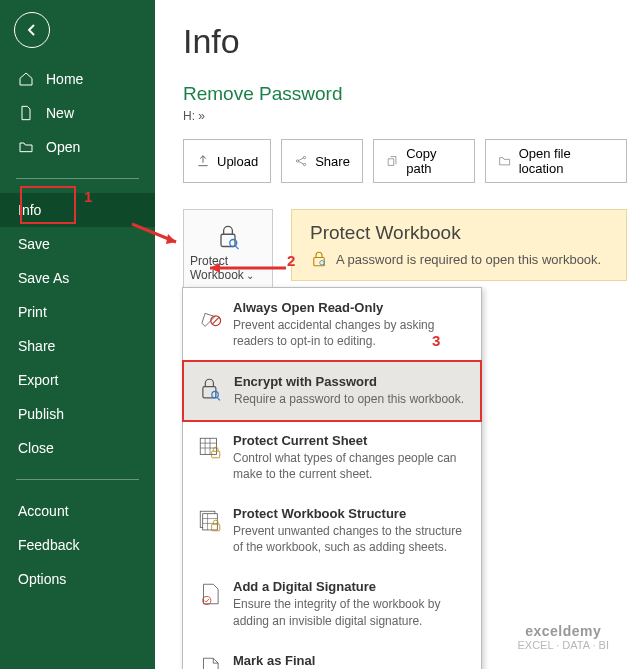 The height and width of the screenshot is (669, 627). I want to click on nav-label: Save As, so click(44, 278).